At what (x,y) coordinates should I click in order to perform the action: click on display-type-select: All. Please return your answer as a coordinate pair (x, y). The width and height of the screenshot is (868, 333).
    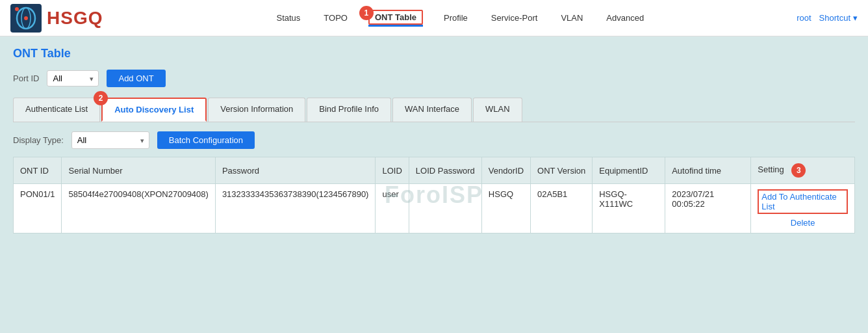
    Looking at the image, I should click on (110, 140).